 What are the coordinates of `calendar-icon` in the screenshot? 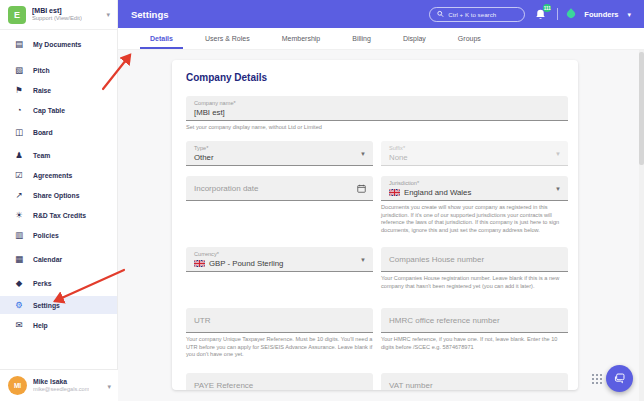 It's located at (362, 188).